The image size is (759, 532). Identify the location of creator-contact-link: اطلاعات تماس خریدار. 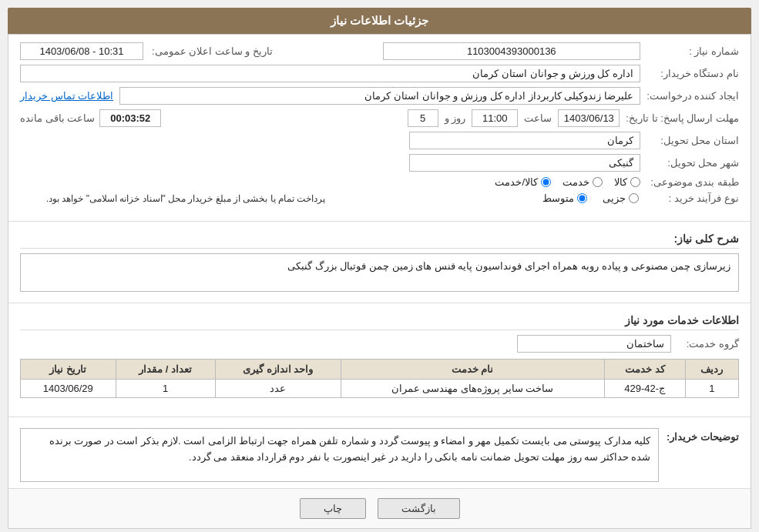
(66, 95).